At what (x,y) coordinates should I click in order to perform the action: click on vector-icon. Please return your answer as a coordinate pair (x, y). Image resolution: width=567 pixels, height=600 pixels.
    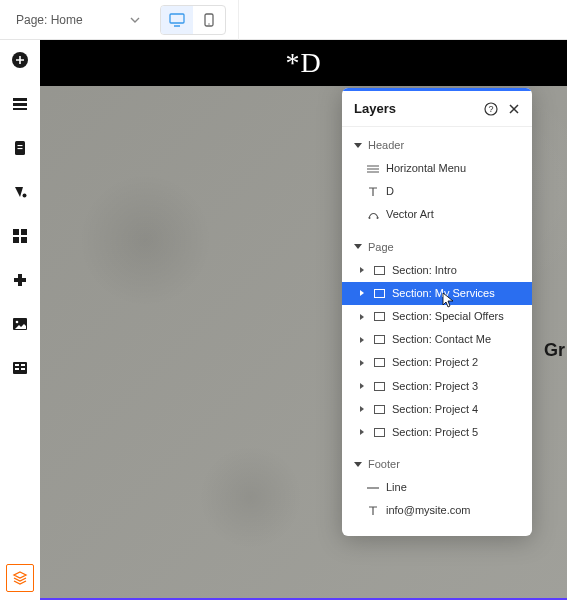
    Looking at the image, I should click on (373, 214).